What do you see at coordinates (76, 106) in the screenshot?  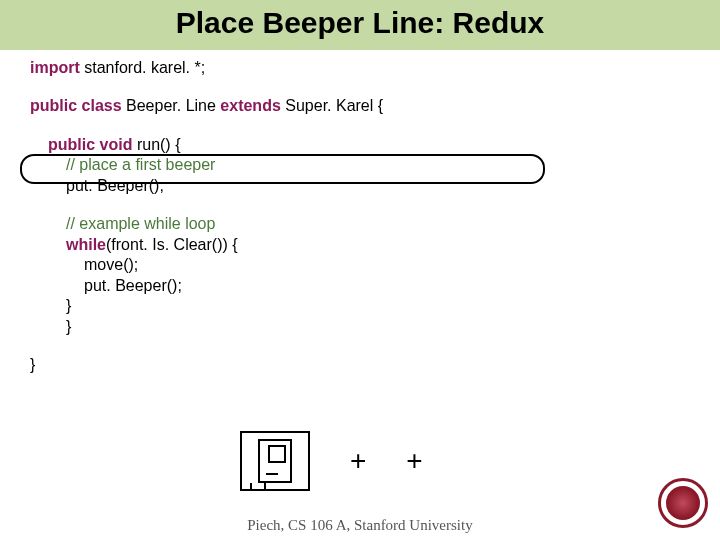 I see `keyword: public class` at bounding box center [76, 106].